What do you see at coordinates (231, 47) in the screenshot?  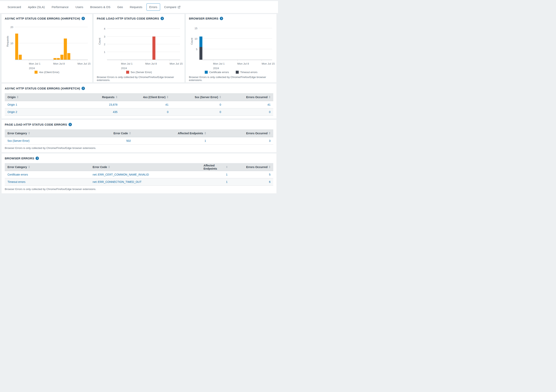 I see `browser-errors-chart: 51015CountMon Jul 12024Mon Jul 8Mon Jul …` at bounding box center [231, 47].